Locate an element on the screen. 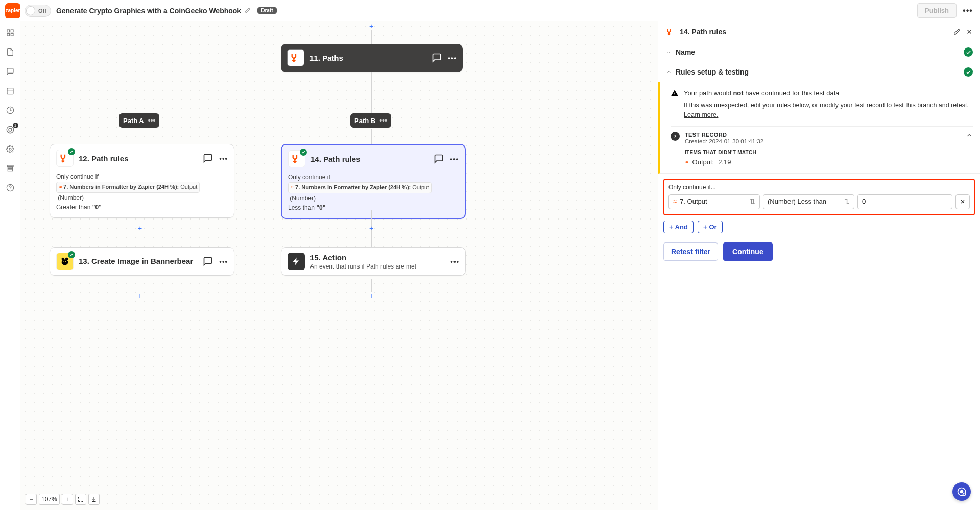 This screenshot has width=980, height=510. check-icon is located at coordinates (968, 72).